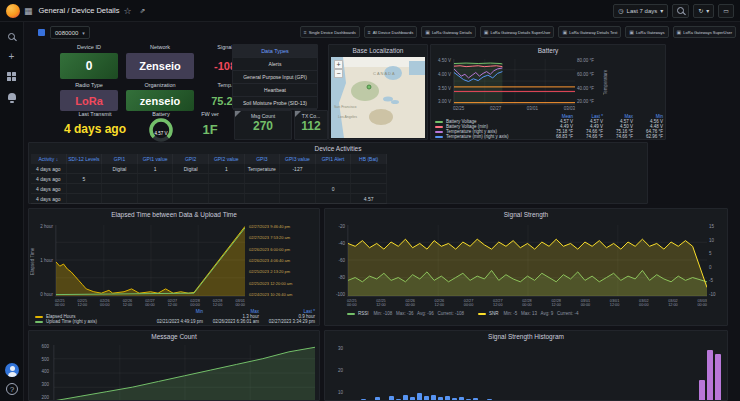 The image size is (740, 401). What do you see at coordinates (150, 304) in the screenshot?
I see `elapsed-x-tick: 02/2700:00` at bounding box center [150, 304].